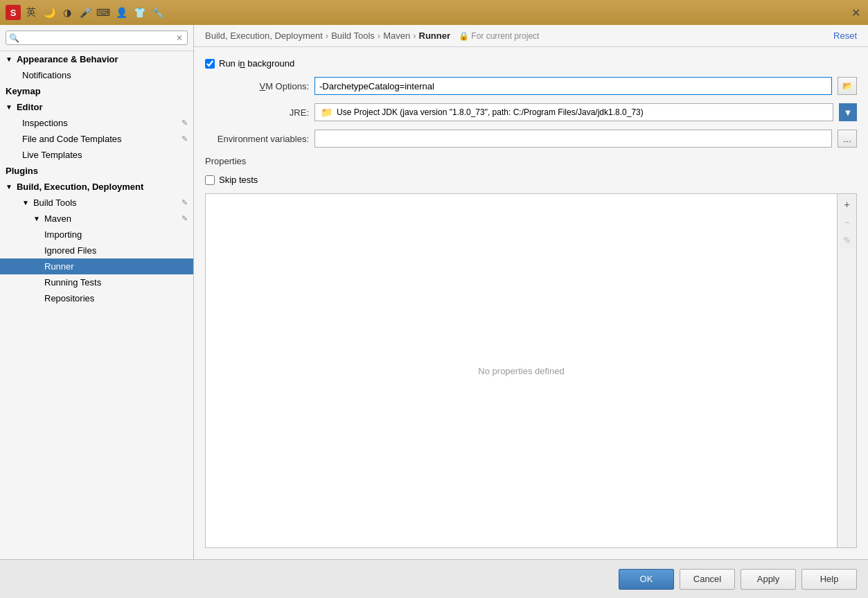 The height and width of the screenshot is (598, 868). Describe the element at coordinates (327, 36) in the screenshot. I see `breadcrumb-sep1: ›` at that location.